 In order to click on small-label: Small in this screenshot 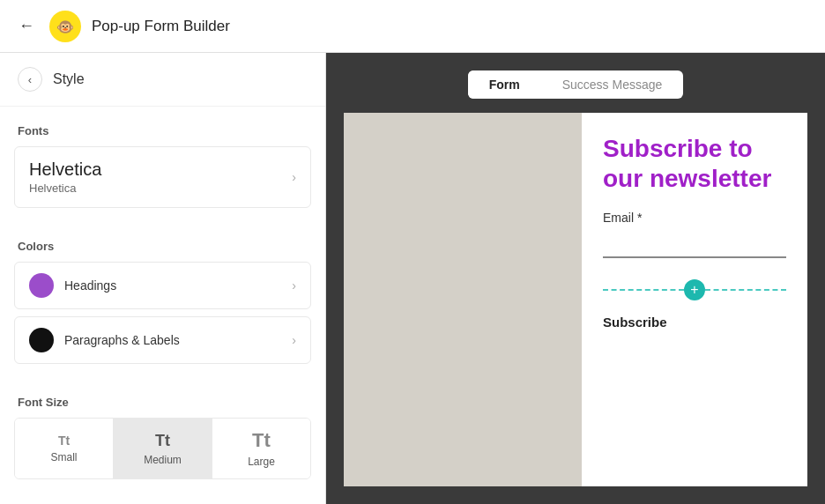, I will do `click(63, 457)`.